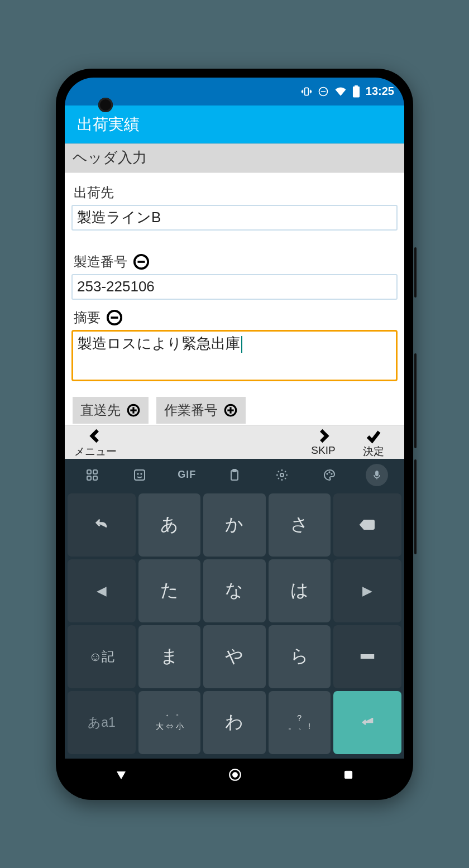  I want to click on key-dakuten: ゛ ゜ 大 ⇔ 小, so click(170, 722).